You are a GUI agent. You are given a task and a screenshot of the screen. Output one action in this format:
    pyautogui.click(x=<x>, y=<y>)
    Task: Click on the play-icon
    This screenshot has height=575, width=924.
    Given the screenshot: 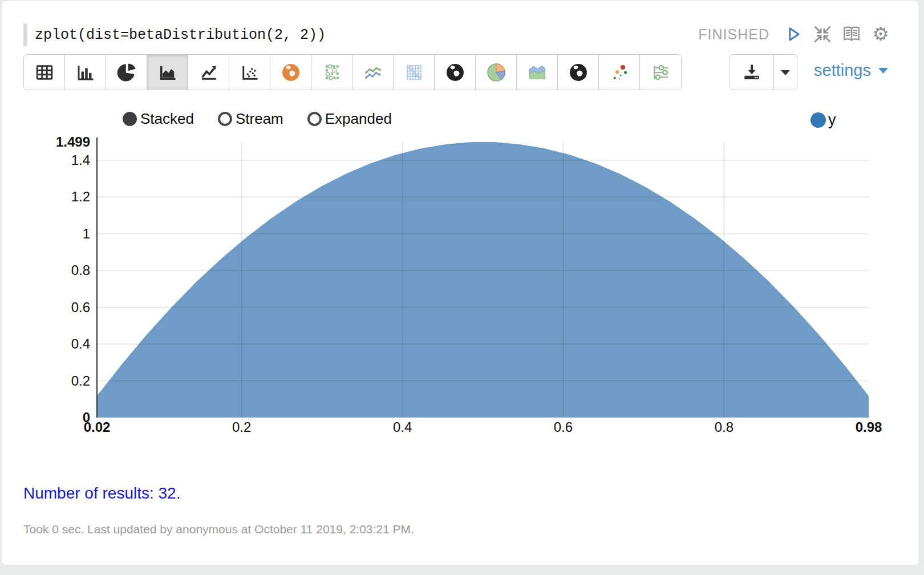 What is the action you would take?
    pyautogui.click(x=793, y=34)
    